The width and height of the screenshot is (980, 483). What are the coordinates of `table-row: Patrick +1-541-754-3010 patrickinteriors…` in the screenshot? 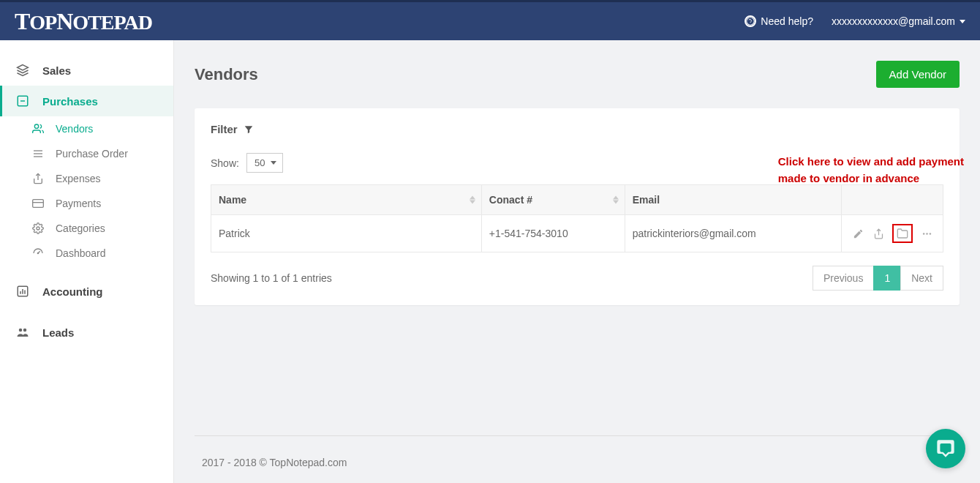 It's located at (578, 234).